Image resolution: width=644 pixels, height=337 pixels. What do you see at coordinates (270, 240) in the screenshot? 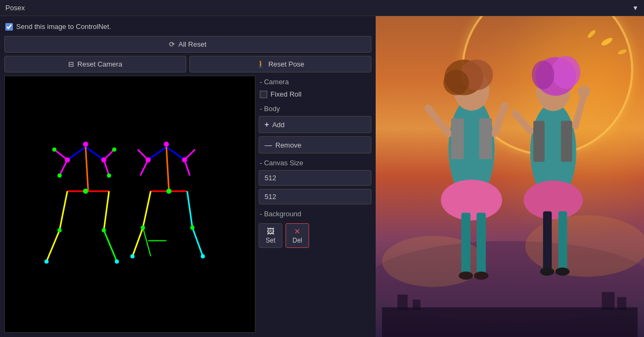
I see `set-bg-label: Set` at bounding box center [270, 240].